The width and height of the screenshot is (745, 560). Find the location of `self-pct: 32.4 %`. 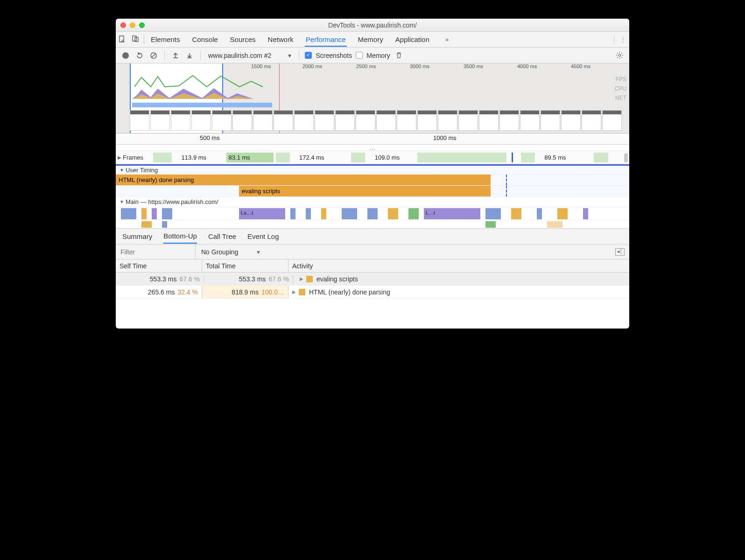

self-pct: 32.4 % is located at coordinates (188, 292).